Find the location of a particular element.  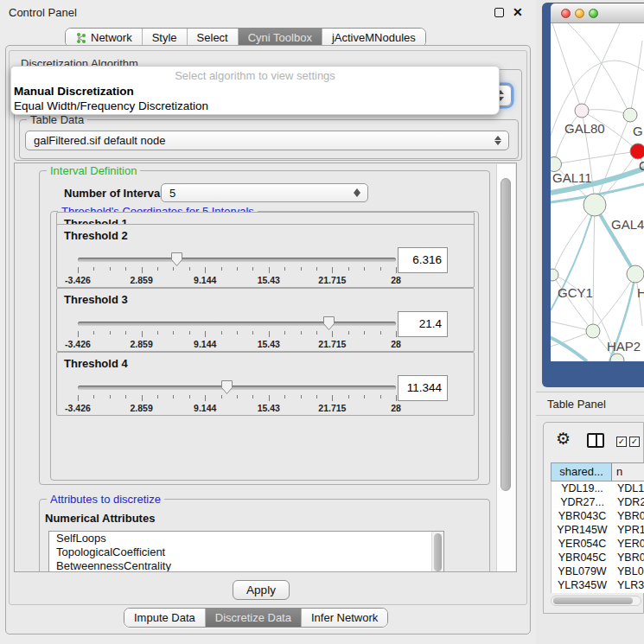

table-row: YIL052CYIL0 is located at coordinates (598, 593).